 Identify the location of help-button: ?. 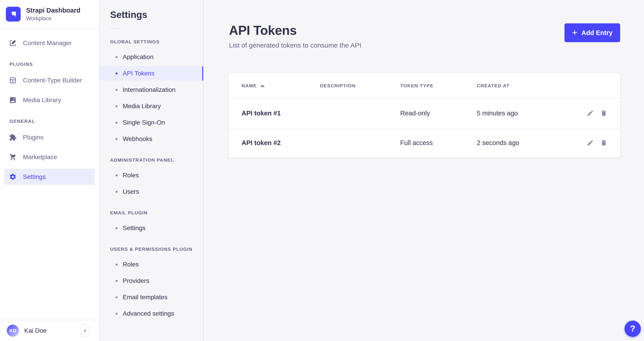
(632, 329).